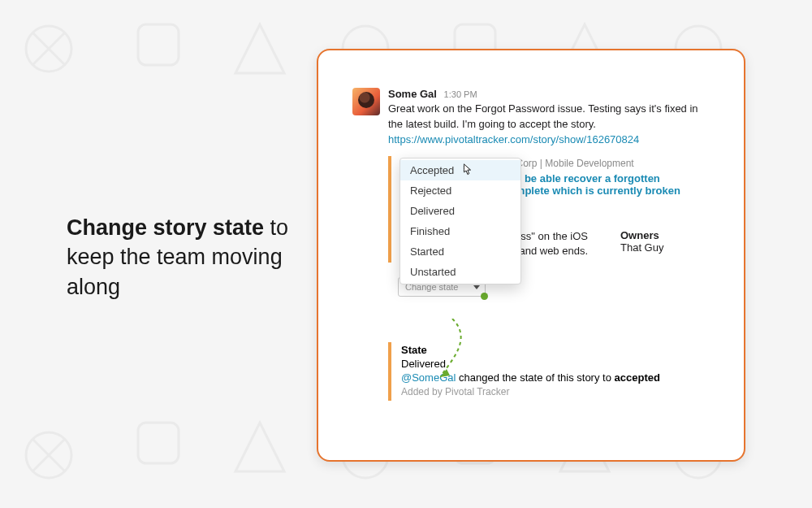 The image size is (812, 508). I want to click on headline-bold-1: Change story, so click(136, 228).